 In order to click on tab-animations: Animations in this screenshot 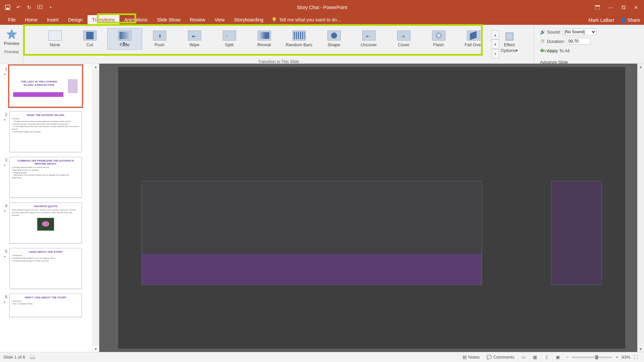, I will do `click(136, 20)`.